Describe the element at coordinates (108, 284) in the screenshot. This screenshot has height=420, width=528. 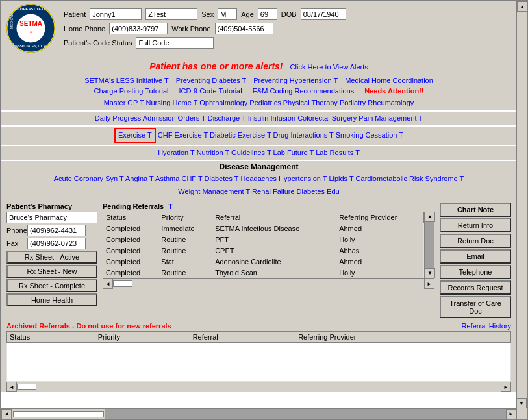
I see `table-scroll-left: ◄` at that location.